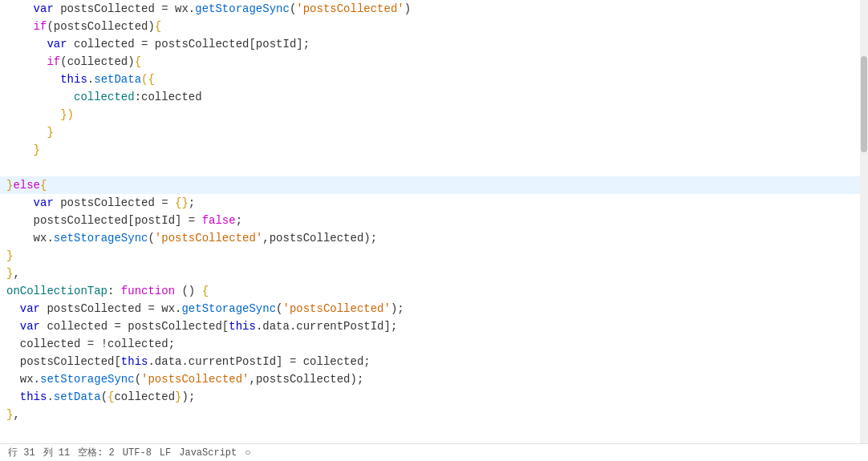 The height and width of the screenshot is (461, 868). What do you see at coordinates (434, 452) in the screenshot?
I see `status-bar: 行 31 列 11 空格: 2 UTF-8 LF JavaScript ○` at bounding box center [434, 452].